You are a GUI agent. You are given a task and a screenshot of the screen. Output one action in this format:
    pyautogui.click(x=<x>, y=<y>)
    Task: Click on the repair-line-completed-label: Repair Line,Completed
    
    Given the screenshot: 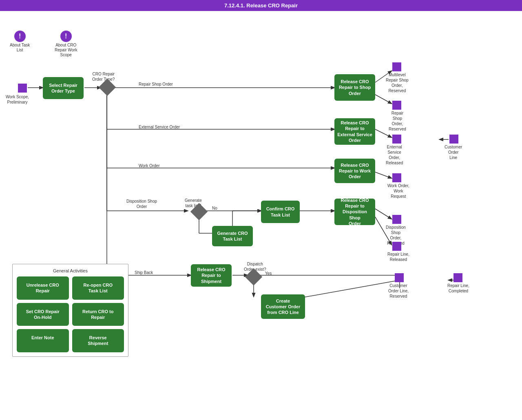 What is the action you would take?
    pyautogui.click(x=458, y=288)
    